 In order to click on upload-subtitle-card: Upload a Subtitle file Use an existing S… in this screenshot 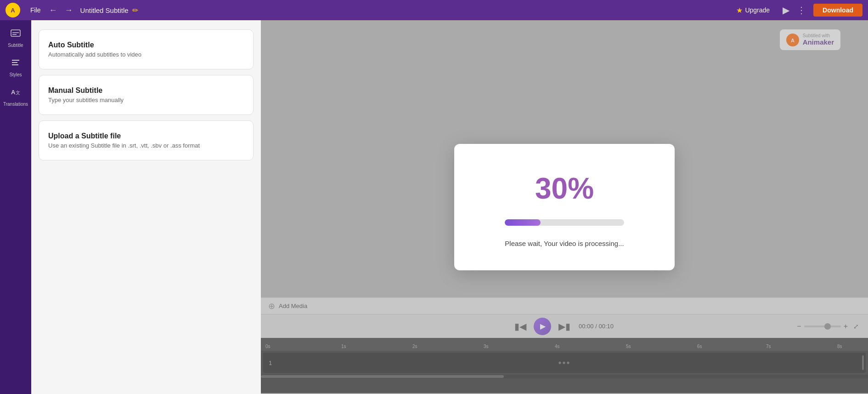, I will do `click(146, 141)`.